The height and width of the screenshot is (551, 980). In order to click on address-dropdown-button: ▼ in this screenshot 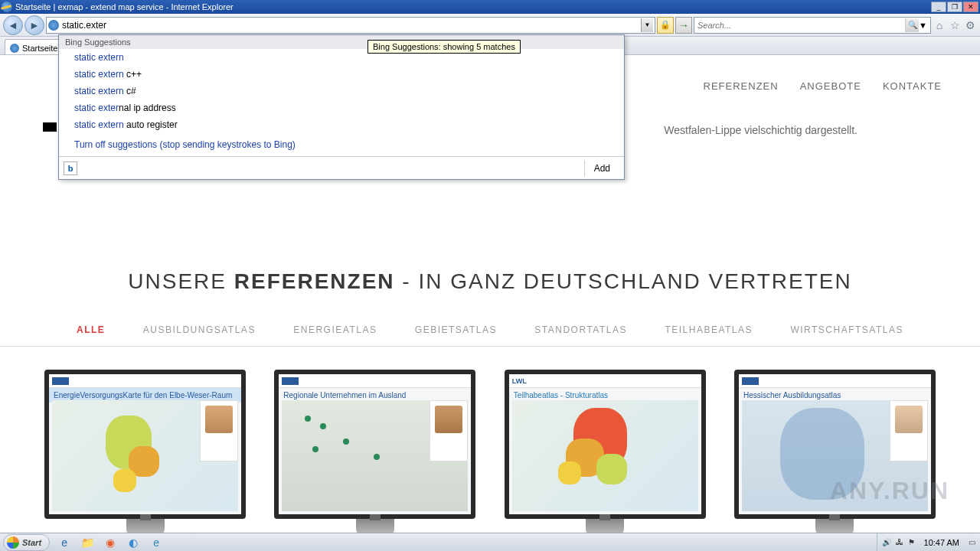, I will do `click(647, 25)`.